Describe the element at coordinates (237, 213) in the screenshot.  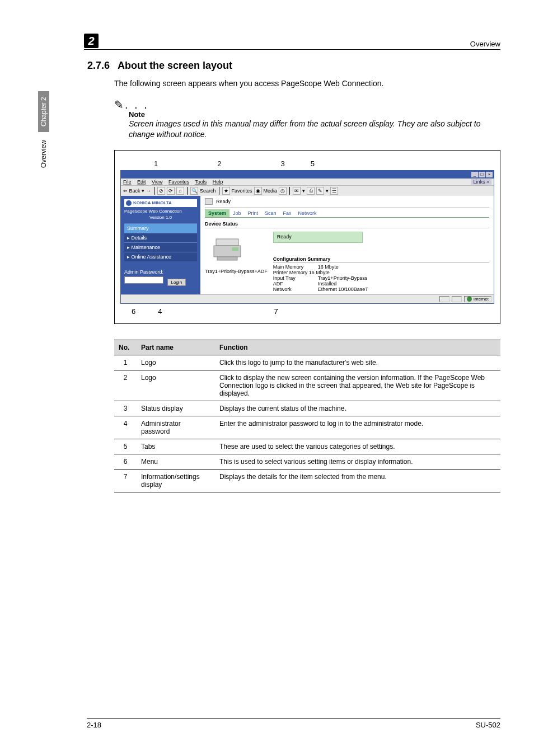
I see `tab-job: Job` at that location.